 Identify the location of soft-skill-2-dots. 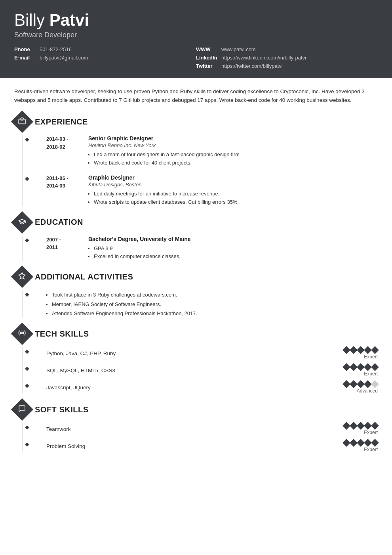
(361, 443).